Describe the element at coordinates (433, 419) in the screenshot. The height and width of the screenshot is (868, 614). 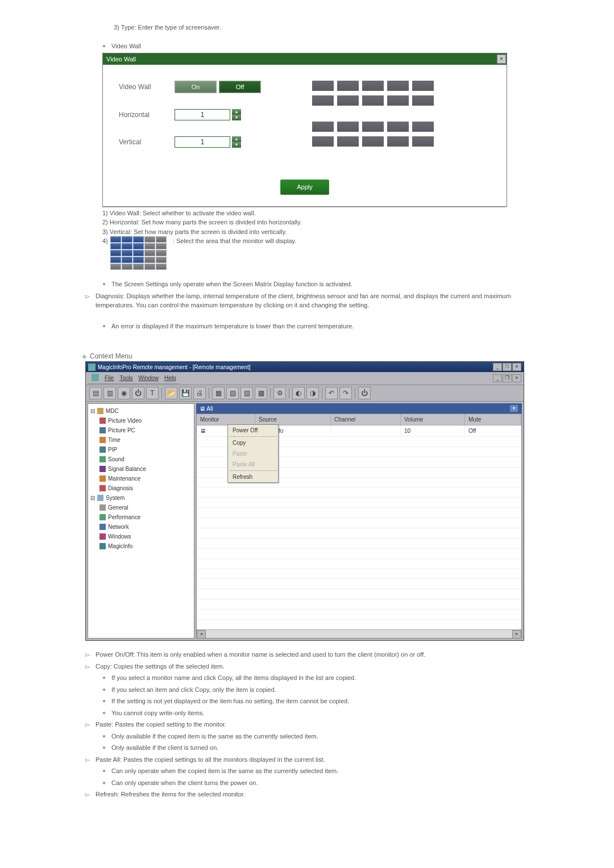
I see `col-volume: Volume` at that location.